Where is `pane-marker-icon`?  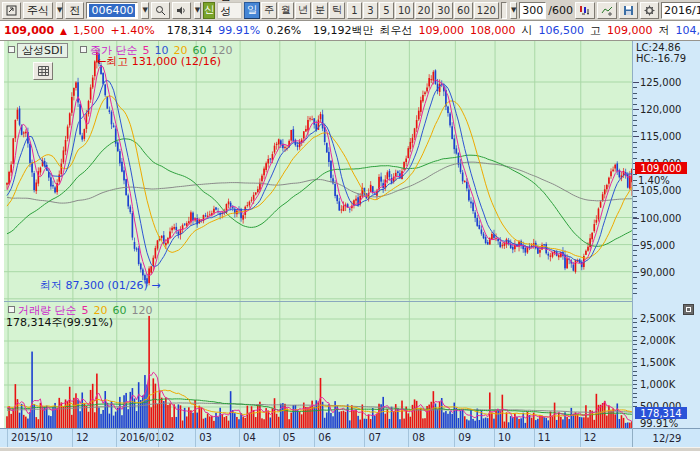 pane-marker-icon is located at coordinates (12, 50).